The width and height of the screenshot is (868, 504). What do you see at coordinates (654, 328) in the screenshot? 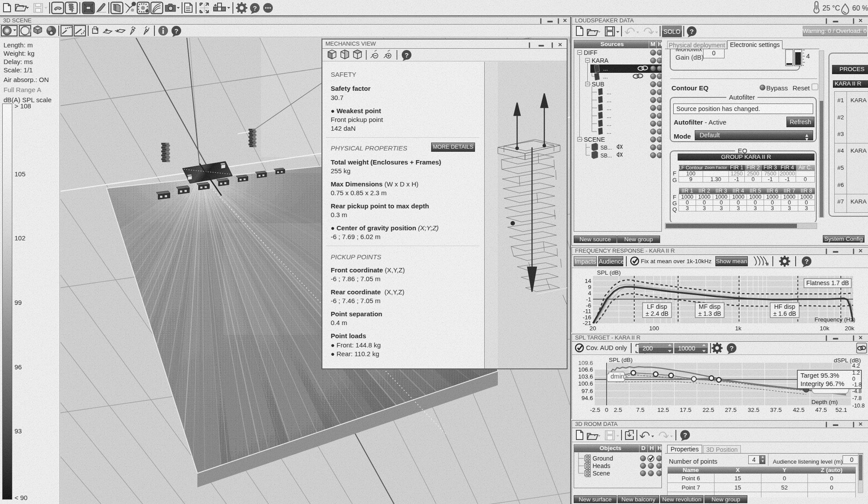
I see `svg-text: 100` at bounding box center [654, 328].